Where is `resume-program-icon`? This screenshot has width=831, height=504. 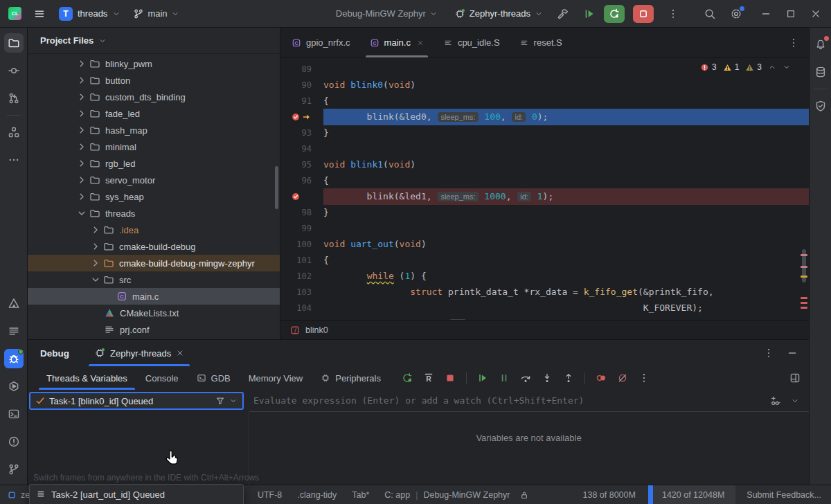
resume-program-icon is located at coordinates (589, 14).